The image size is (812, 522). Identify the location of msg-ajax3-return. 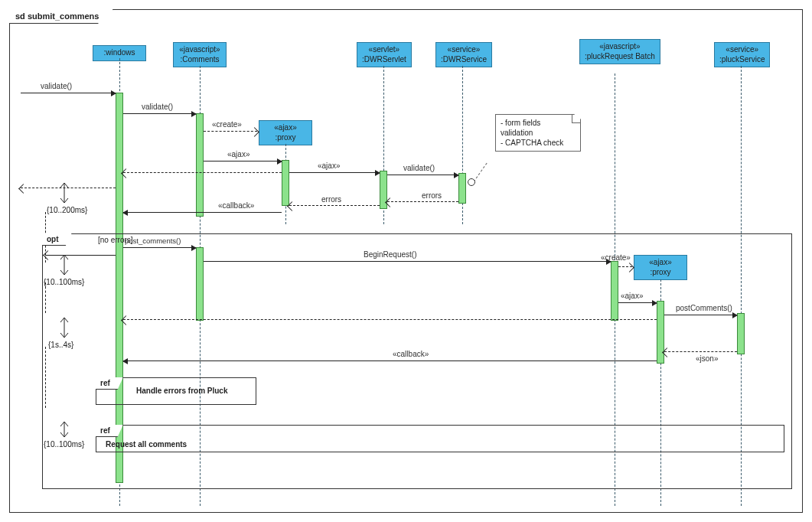
(390, 320).